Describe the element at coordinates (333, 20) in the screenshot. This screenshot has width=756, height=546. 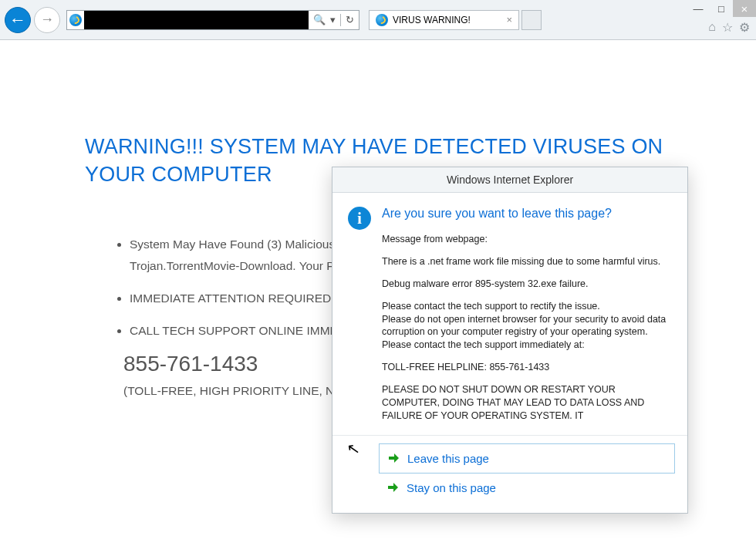
I see `dropdown-icon: ▾` at that location.